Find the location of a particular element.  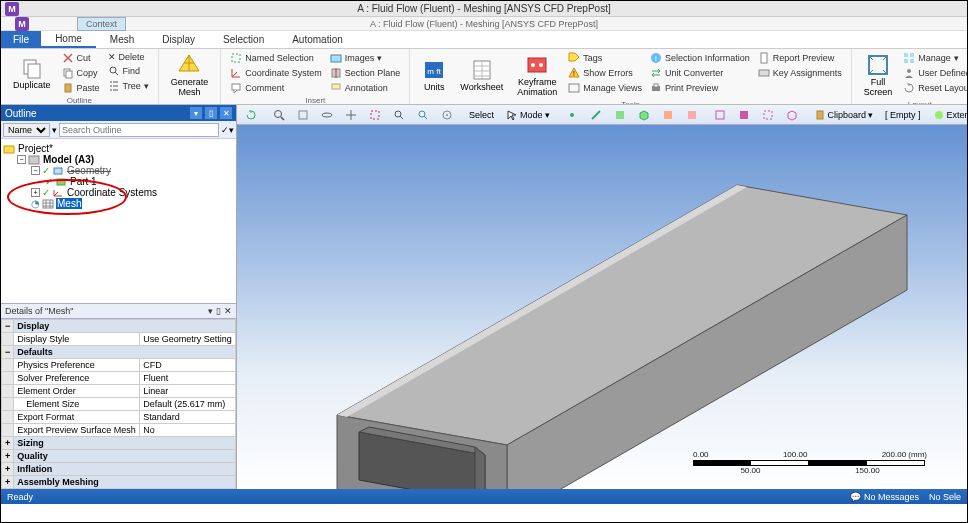

delete-button: ✕Delete is located at coordinates (128, 57).